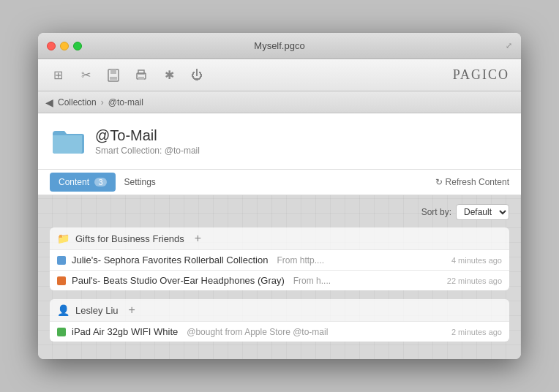 This screenshot has width=559, height=392. Describe the element at coordinates (300, 260) in the screenshot. I see `item-source: From http....` at that location.